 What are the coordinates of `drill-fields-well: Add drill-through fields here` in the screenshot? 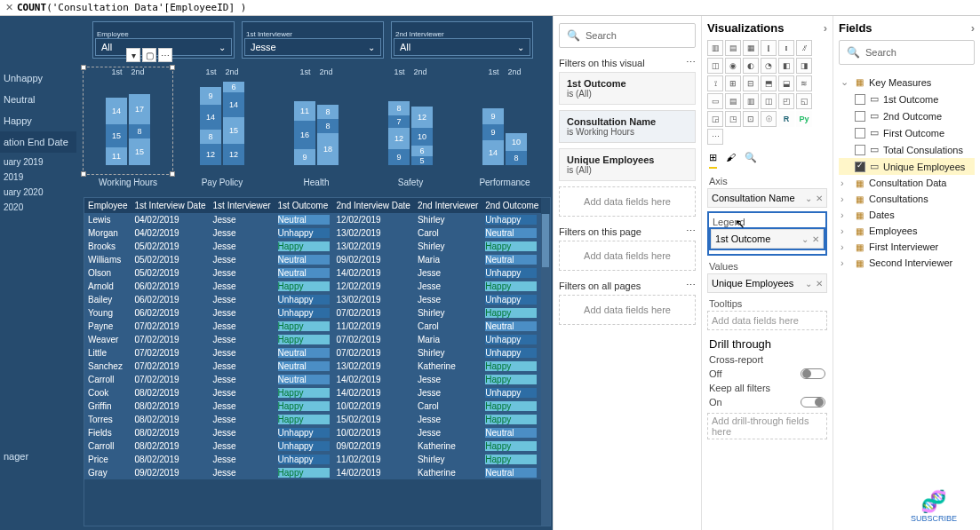 It's located at (768, 426).